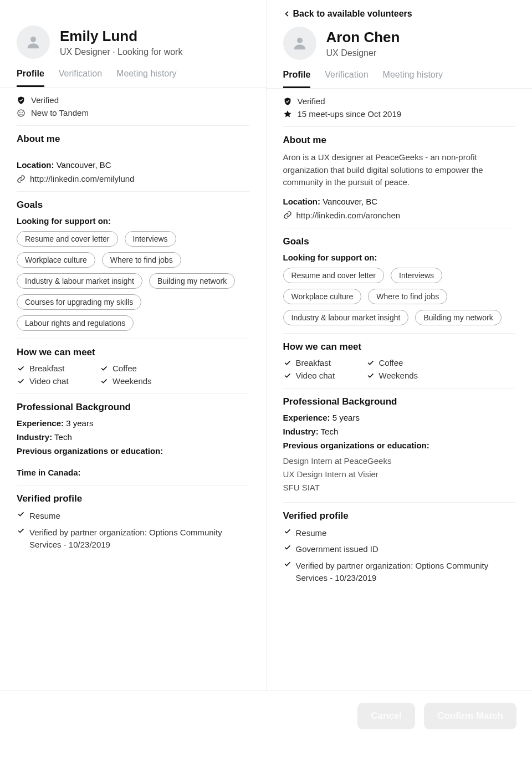 This screenshot has height=782, width=532. Describe the element at coordinates (133, 407) in the screenshot. I see `background-heading: Professional Background` at that location.